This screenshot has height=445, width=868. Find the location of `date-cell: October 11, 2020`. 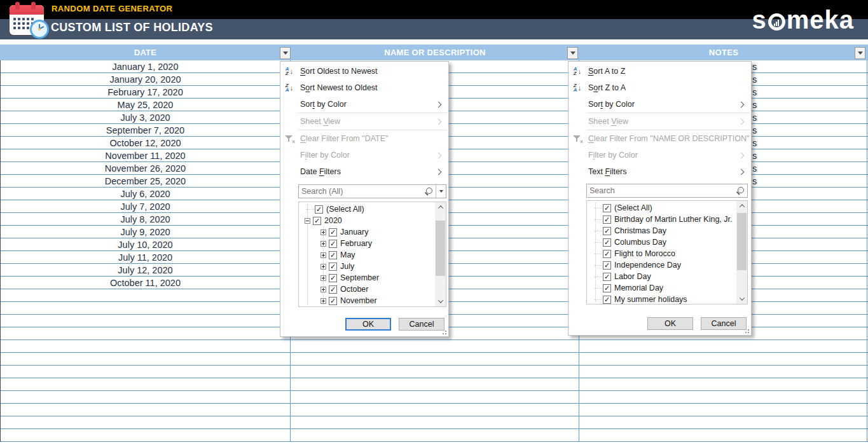

date-cell: October 11, 2020 is located at coordinates (145, 282).